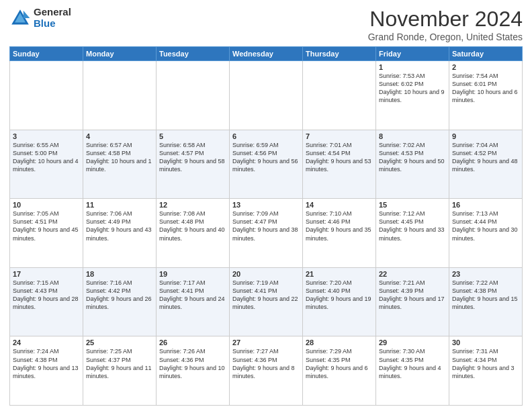 This screenshot has height=411, width=532. I want to click on day-info: Sunrise: 7:29 AM Sunset: 4:35 PM Dayligh…, so click(339, 364).